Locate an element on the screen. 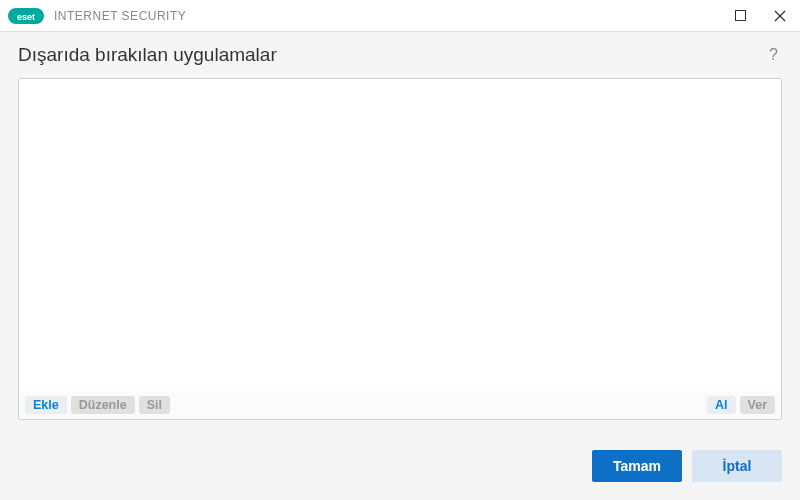  maximize-icon is located at coordinates (740, 16).